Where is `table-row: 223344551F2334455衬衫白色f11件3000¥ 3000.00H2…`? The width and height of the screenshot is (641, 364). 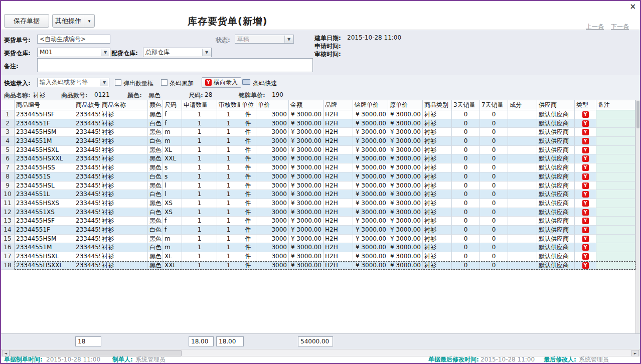
table-row: 223344551F2334455衬衫白色f11件3000¥ 3000.00H2… is located at coordinates (318, 124).